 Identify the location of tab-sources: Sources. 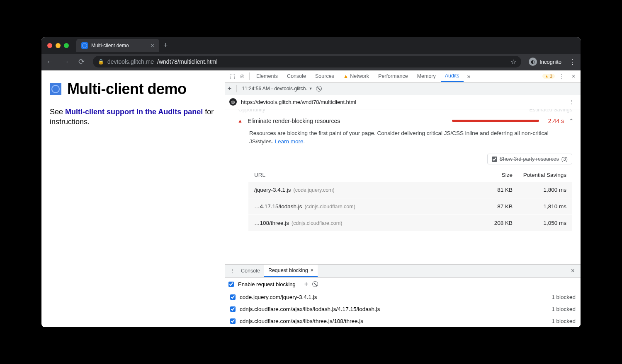
(325, 76).